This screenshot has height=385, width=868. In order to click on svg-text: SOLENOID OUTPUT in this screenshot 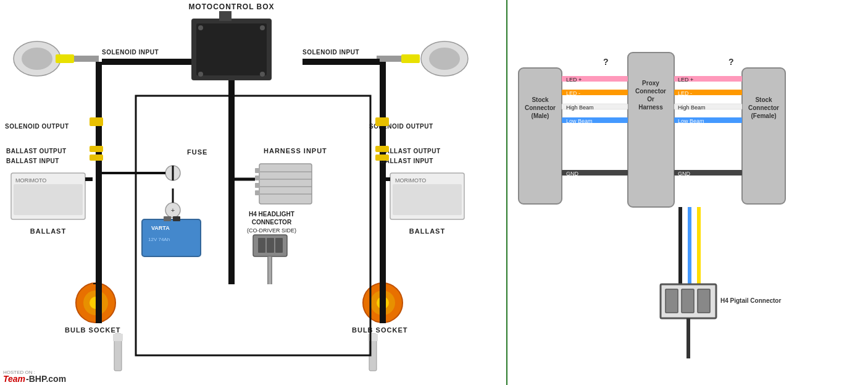, I will do `click(37, 126)`.